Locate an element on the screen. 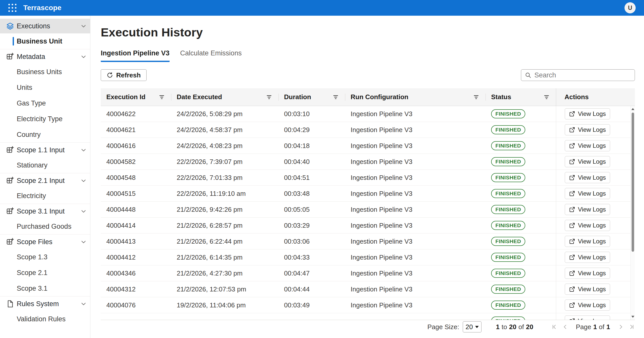  cell-date-executed: 21/2/2026, 6:28:57 pm is located at coordinates (225, 225).